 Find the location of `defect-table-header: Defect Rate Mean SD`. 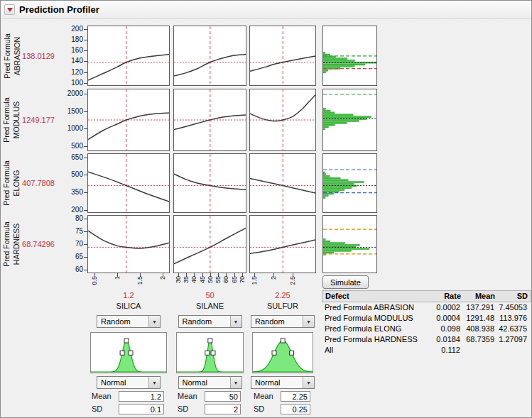

defect-table-header: Defect Rate Mean SD is located at coordinates (426, 297).